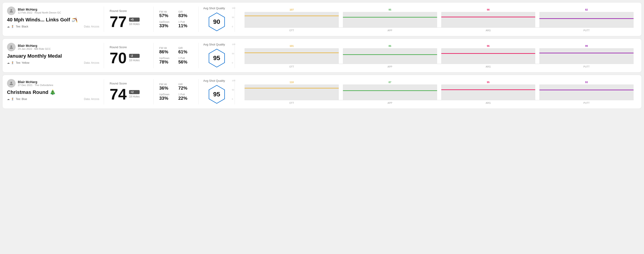 The height and width of the screenshot is (254, 644). Describe the element at coordinates (217, 22) in the screenshot. I see `hex-score: 90` at that location.